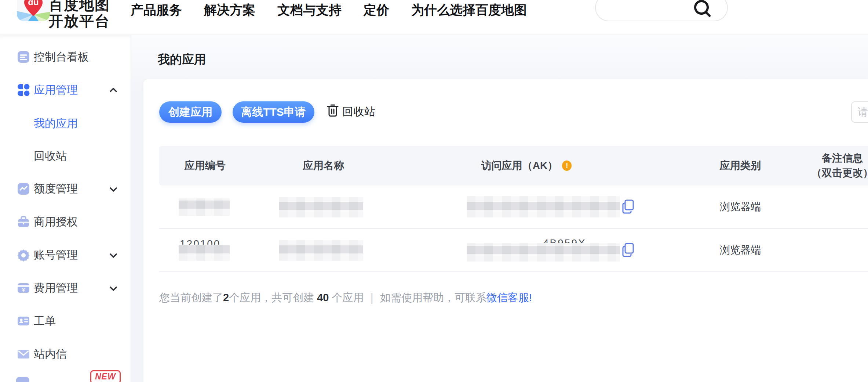 The image size is (868, 382). I want to click on cell-app-id-redacted, so click(205, 207).